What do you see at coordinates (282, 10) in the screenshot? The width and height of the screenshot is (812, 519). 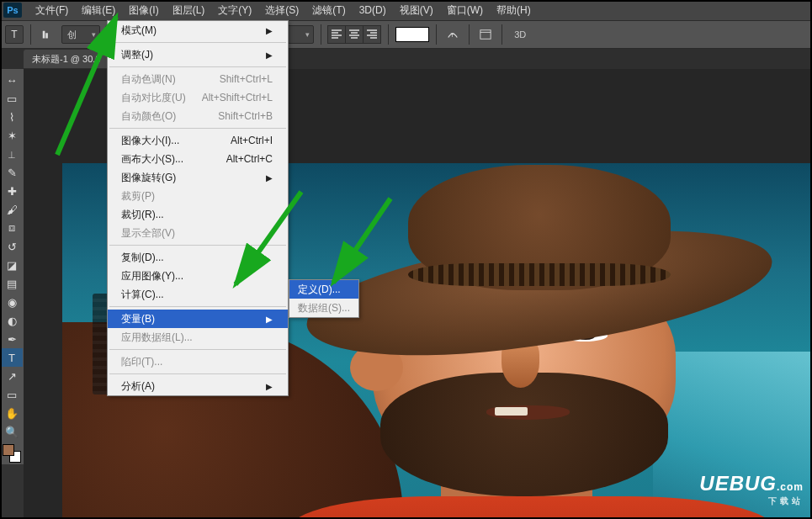 I see `menu-select: 选择(S)` at bounding box center [282, 10].